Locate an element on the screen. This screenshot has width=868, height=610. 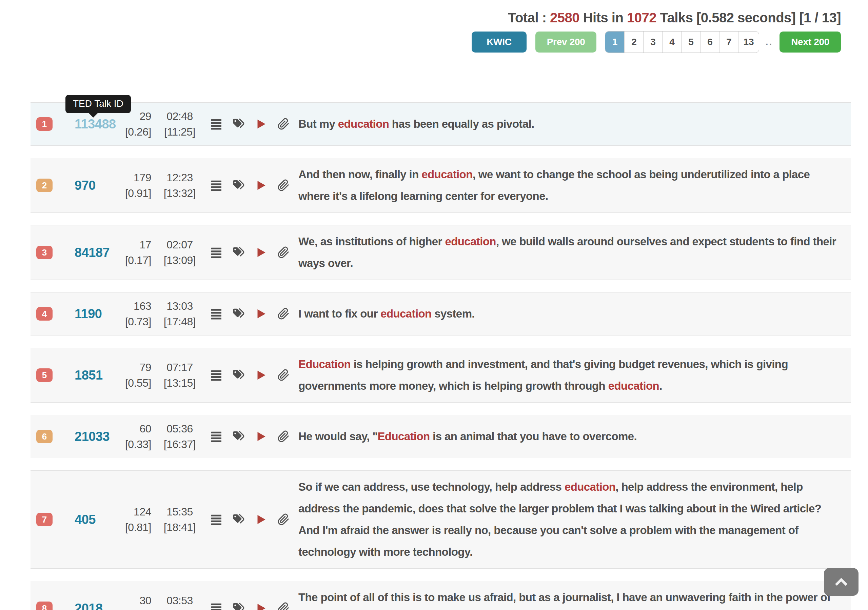
talk-duration: [13:15] is located at coordinates (180, 383).